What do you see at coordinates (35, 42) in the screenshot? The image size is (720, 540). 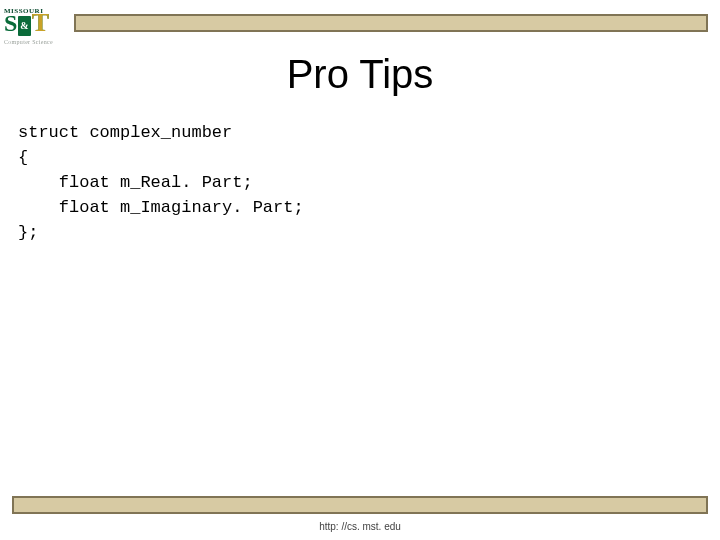 I see `logo-subtitle: Computer Science` at bounding box center [35, 42].